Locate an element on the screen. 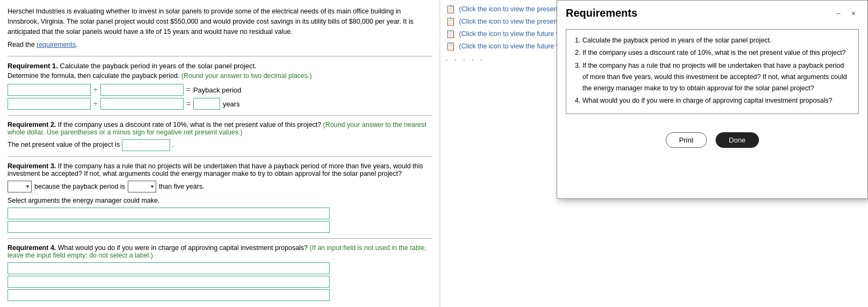 The image size is (868, 307). modal-minimize-button: − is located at coordinates (838, 13).